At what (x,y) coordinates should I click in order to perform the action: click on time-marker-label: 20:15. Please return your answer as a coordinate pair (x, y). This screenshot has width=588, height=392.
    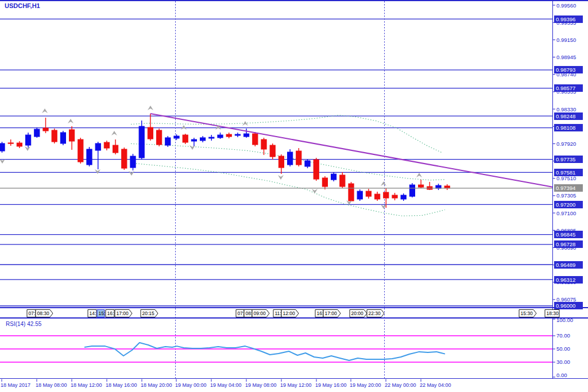
    Looking at the image, I should click on (149, 313).